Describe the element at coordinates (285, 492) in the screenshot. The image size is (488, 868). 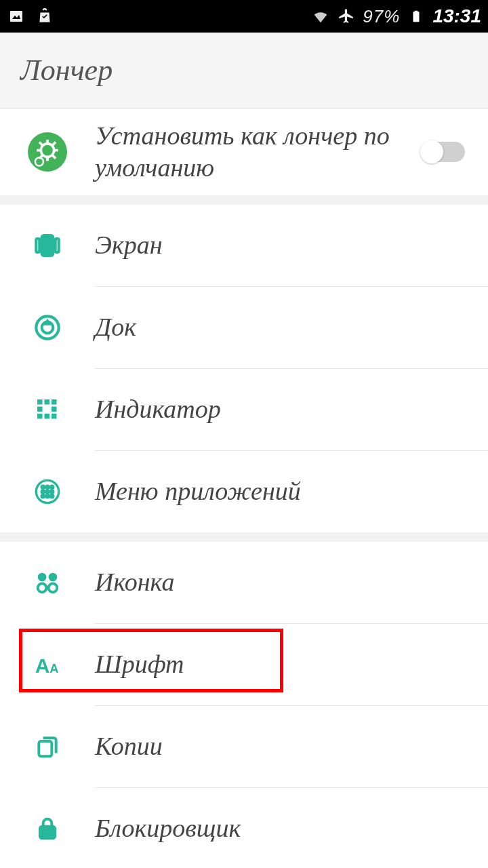
I see `row-appmenu-label: Меню приложений` at that location.